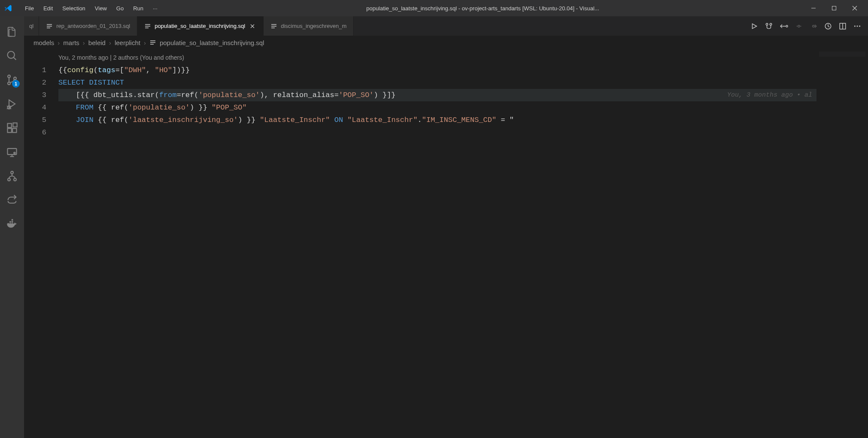 The image size is (868, 438). Describe the element at coordinates (155, 9) in the screenshot. I see `menu-more: ···` at that location.